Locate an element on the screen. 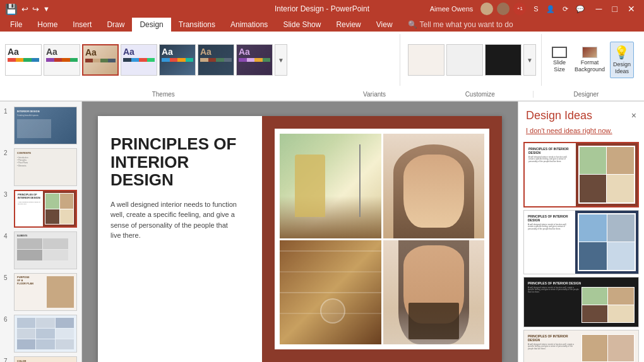  account-icon: 👤 is located at coordinates (551, 9).